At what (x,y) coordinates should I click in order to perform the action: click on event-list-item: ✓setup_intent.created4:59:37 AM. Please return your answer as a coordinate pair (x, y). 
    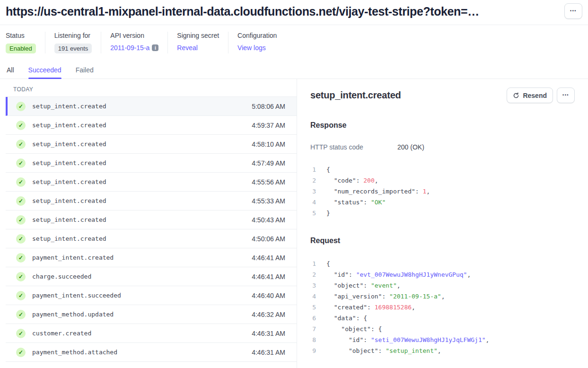
    Looking at the image, I should click on (151, 125).